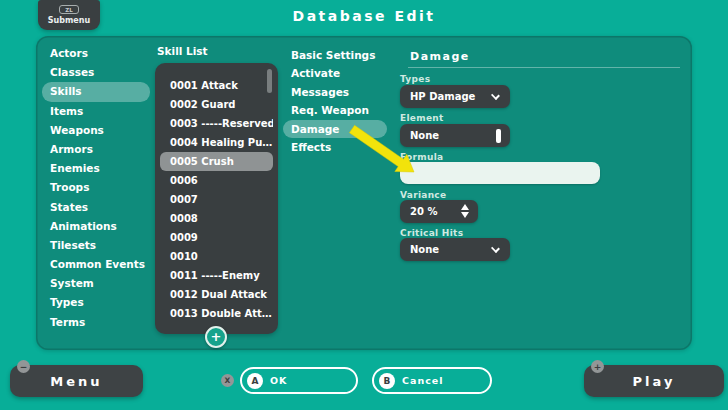 The height and width of the screenshot is (410, 728). Describe the element at coordinates (455, 96) in the screenshot. I see `types-dropdown: HP Damage` at that location.